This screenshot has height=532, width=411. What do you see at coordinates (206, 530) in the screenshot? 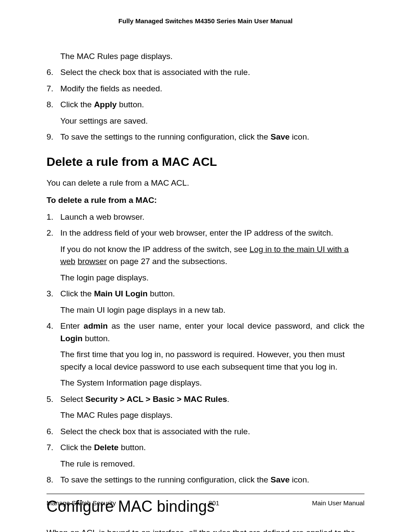
I see `section-paragraph: When an ACL is bound to an interface, al…` at bounding box center [206, 530].